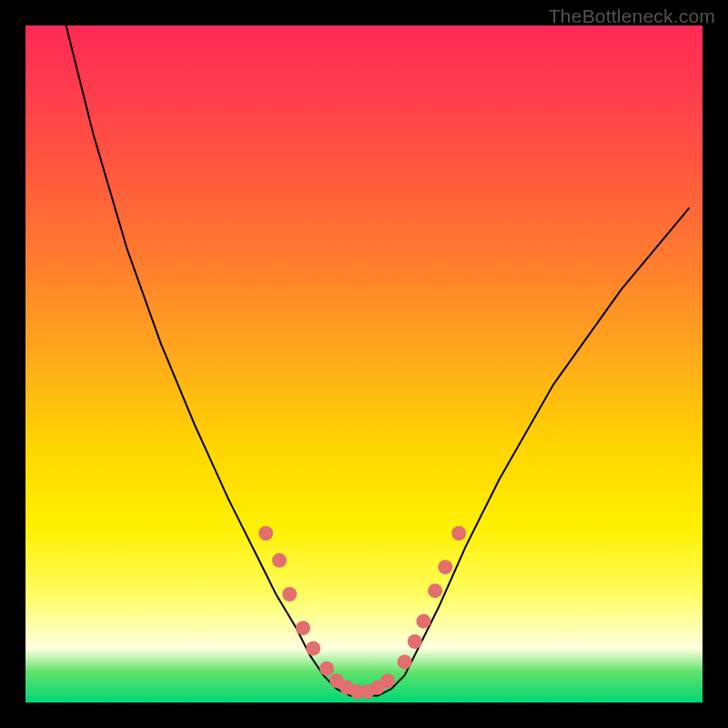 Image resolution: width=728 pixels, height=728 pixels. I want to click on watermark-text: TheBottleneck.com, so click(632, 16).